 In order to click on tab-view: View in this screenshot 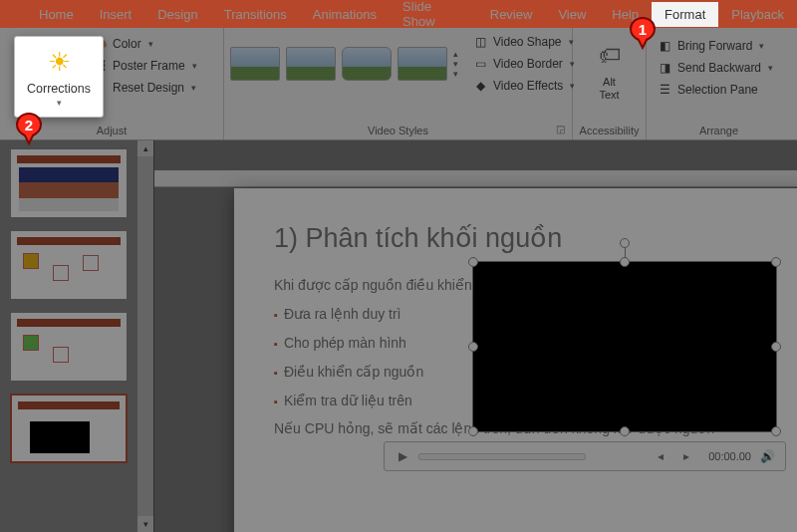, I will do `click(572, 14)`.